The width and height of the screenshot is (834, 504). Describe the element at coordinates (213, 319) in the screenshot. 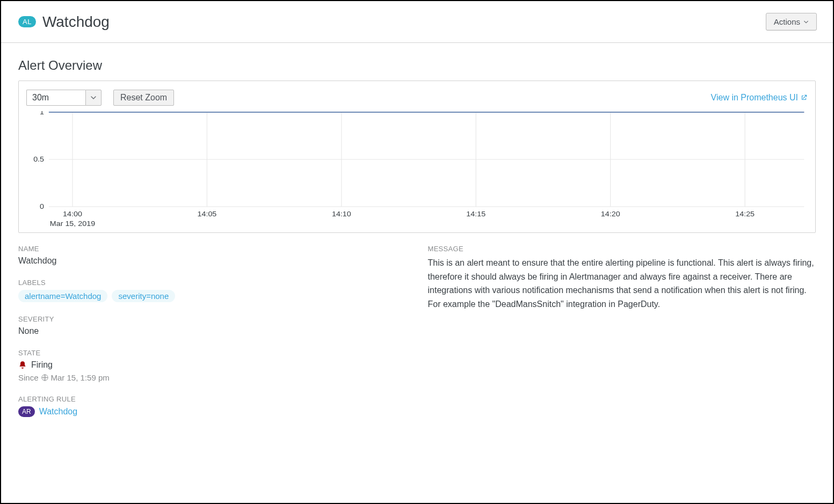

I see `severity-label: SEVERITY` at that location.